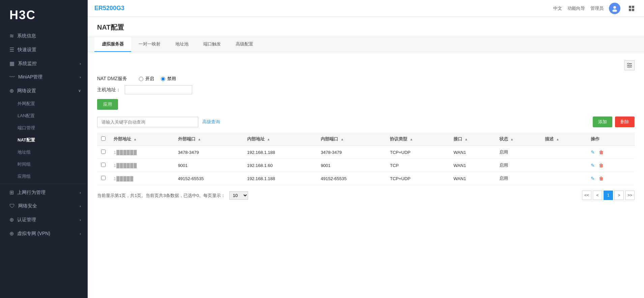 This screenshot has height=298, width=644. What do you see at coordinates (597, 8) in the screenshot?
I see `admin-label: 管理员` at bounding box center [597, 8].